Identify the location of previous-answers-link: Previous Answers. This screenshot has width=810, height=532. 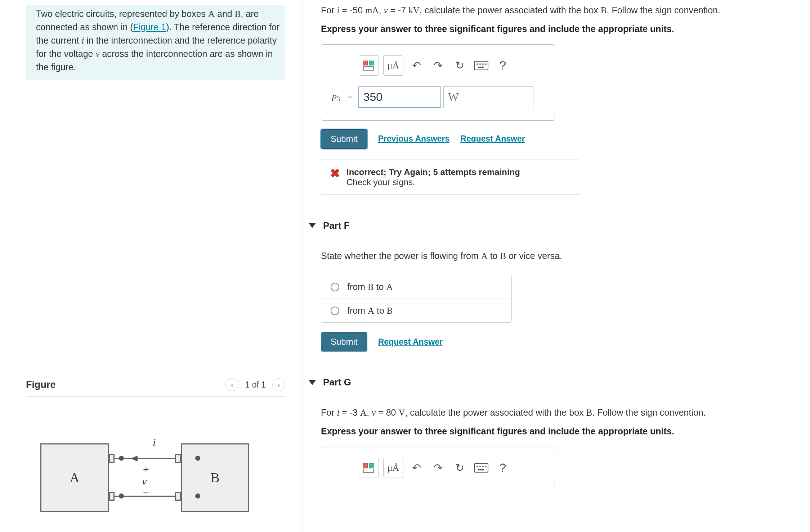
(414, 139).